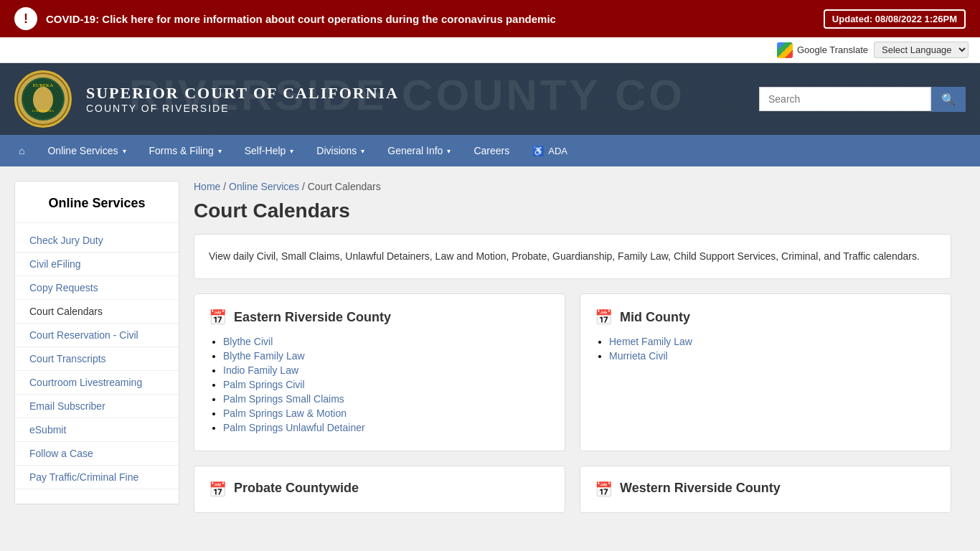 The width and height of the screenshot is (980, 551). Describe the element at coordinates (948, 99) in the screenshot. I see `search-button: 🔍` at that location.